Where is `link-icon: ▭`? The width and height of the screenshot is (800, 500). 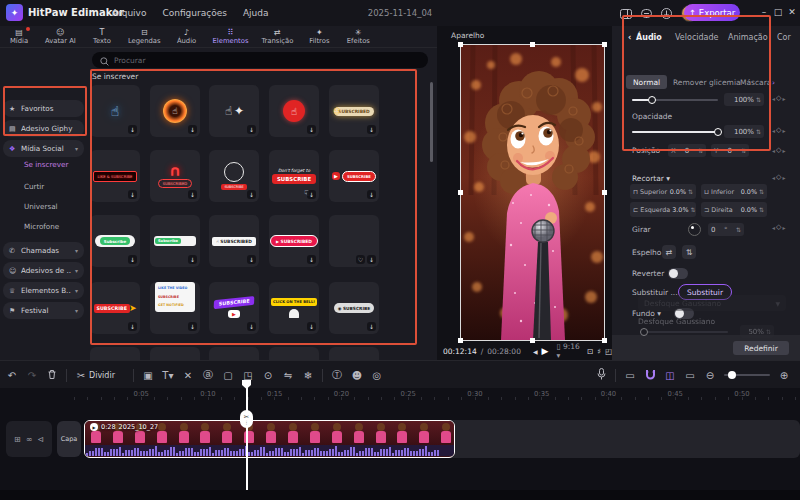 link-icon: ▭ is located at coordinates (630, 376).